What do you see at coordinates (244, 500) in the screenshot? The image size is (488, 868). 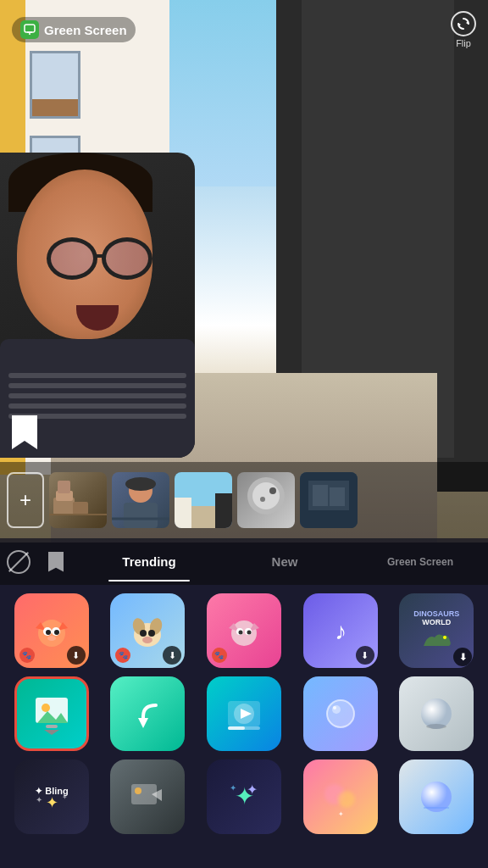 I see `thumbnail-strip: +` at bounding box center [244, 500].